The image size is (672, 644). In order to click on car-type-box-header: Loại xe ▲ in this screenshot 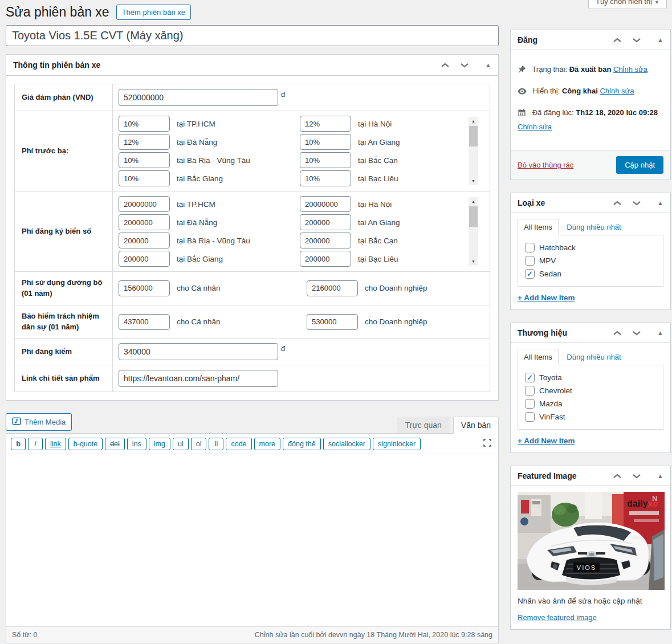, I will do `click(590, 203)`.